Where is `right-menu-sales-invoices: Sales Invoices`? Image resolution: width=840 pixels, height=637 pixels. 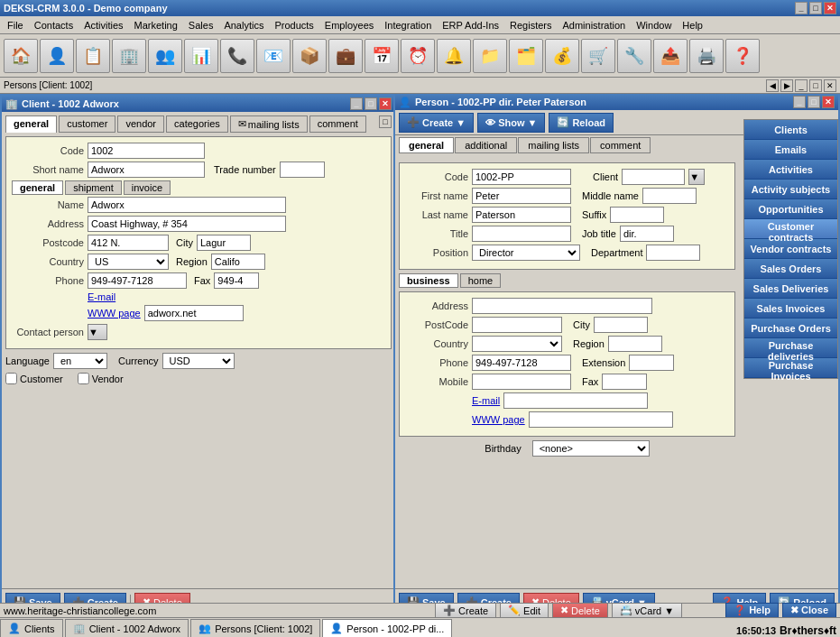
right-menu-sales-invoices: Sales Invoices is located at coordinates (790, 309).